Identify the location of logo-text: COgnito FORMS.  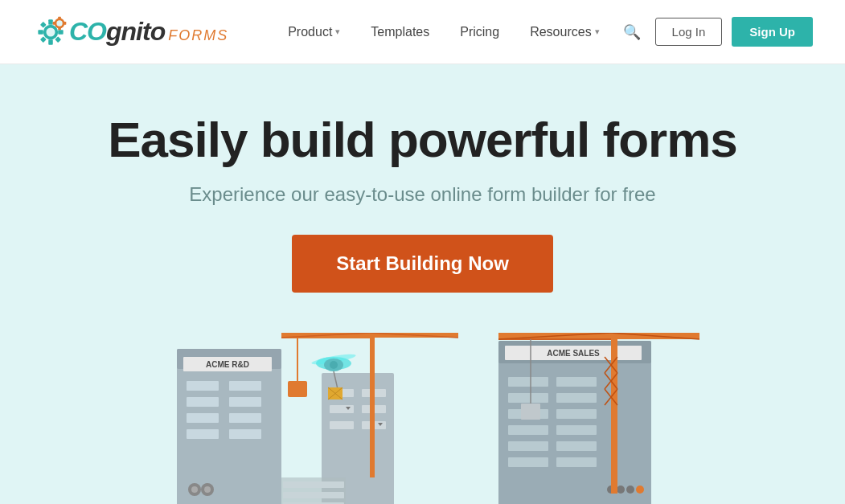
(149, 32).